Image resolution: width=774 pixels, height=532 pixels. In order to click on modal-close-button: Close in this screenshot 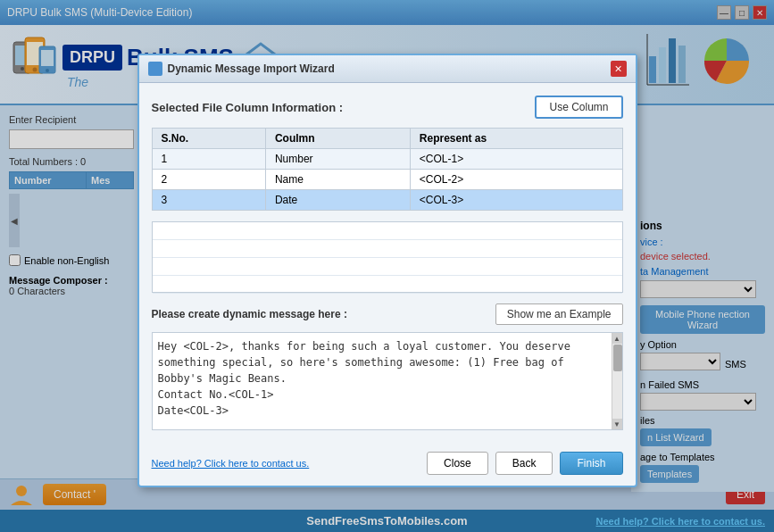, I will do `click(457, 463)`.